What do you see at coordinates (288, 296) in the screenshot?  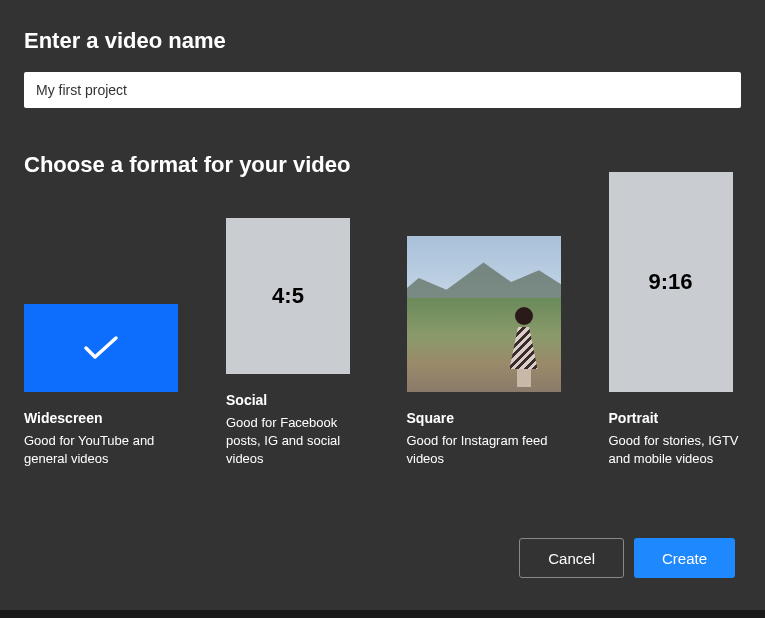 I see `social-ratio-text: 4:5` at bounding box center [288, 296].